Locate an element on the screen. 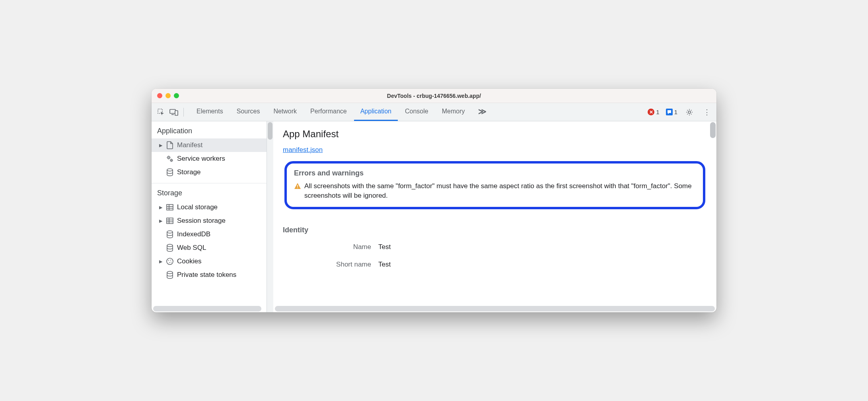  identity-row-shortname: Short name Test is located at coordinates (495, 265).